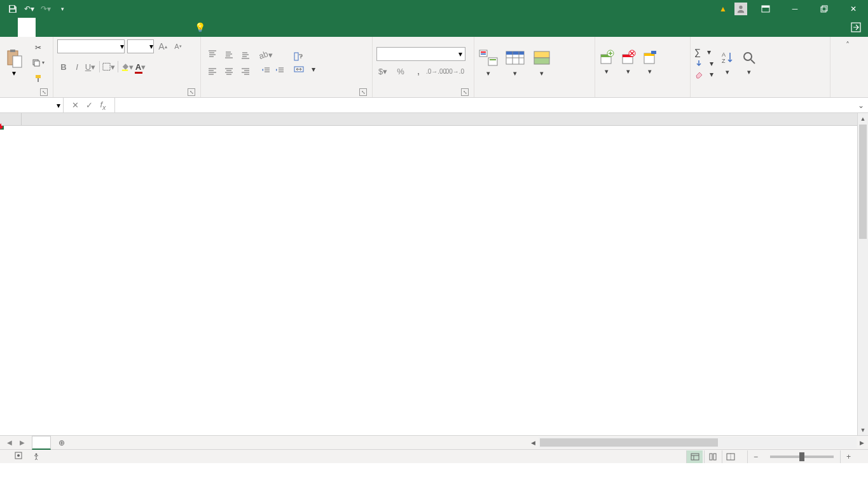 Image resolution: width=868 pixels, height=486 pixels. What do you see at coordinates (542, 63) in the screenshot?
I see `cell-styles-button: ▾` at bounding box center [542, 63].